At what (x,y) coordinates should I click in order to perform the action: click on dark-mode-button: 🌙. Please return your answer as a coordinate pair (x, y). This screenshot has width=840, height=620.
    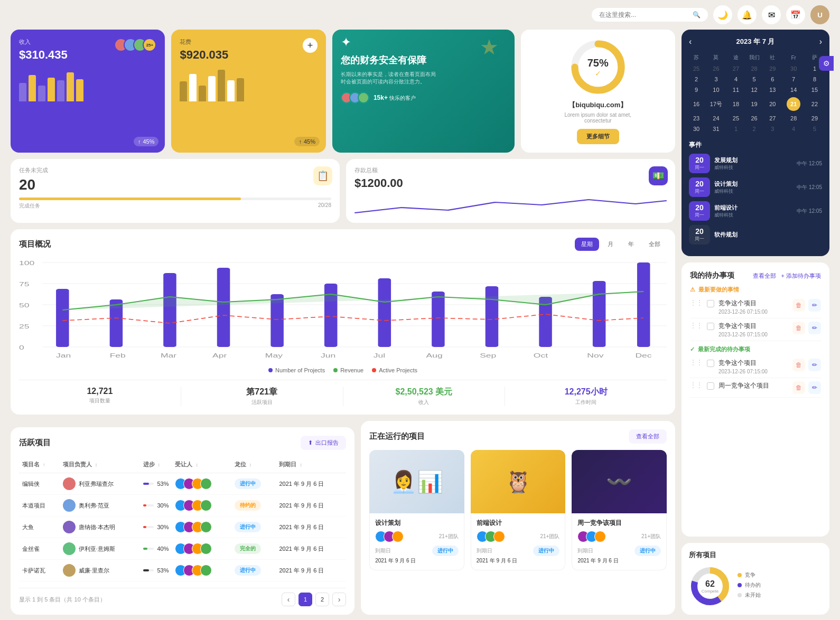
    Looking at the image, I should click on (723, 15).